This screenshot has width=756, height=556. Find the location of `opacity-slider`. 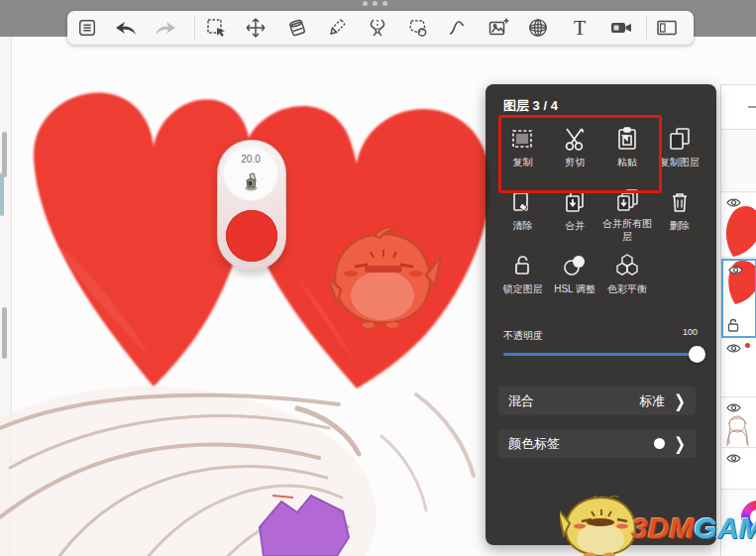

opacity-slider is located at coordinates (600, 355).